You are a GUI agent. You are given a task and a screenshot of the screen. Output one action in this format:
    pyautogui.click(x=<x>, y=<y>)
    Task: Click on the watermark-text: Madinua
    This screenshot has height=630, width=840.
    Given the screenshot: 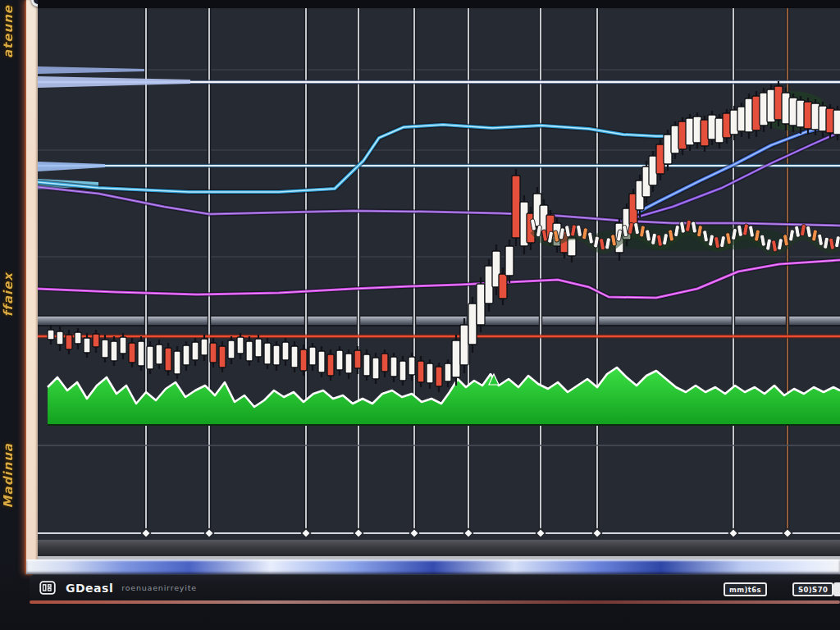 What is the action you would take?
    pyautogui.click(x=8, y=476)
    